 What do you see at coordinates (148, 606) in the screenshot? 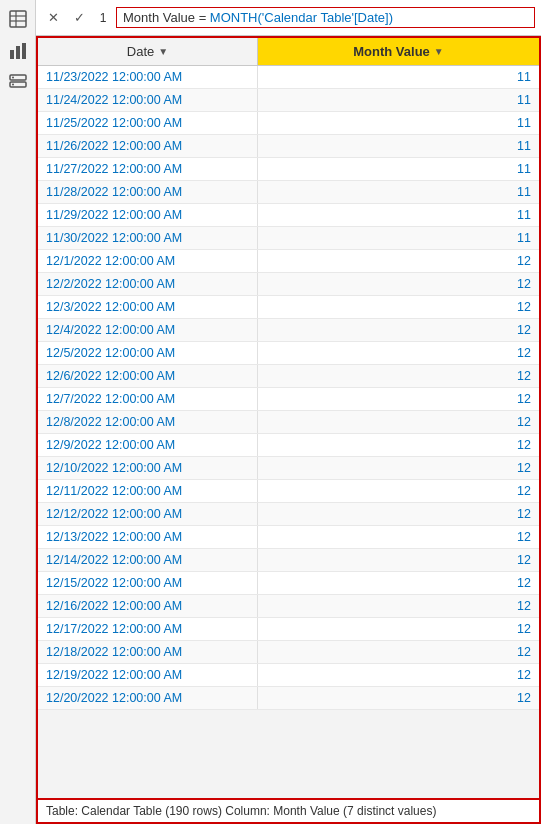
I see `cell-date: 12/16/2022 12:00:00 AM` at bounding box center [148, 606].